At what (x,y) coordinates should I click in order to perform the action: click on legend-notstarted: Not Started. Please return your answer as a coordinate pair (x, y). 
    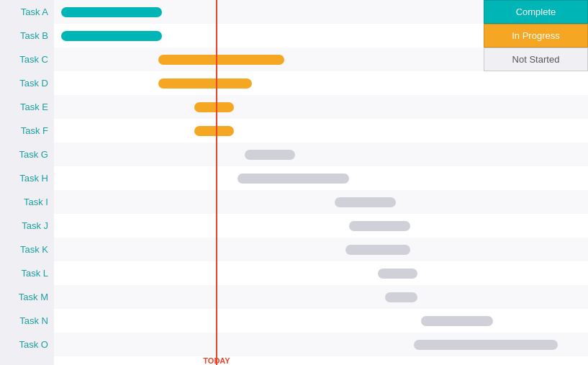
    Looking at the image, I should click on (535, 59).